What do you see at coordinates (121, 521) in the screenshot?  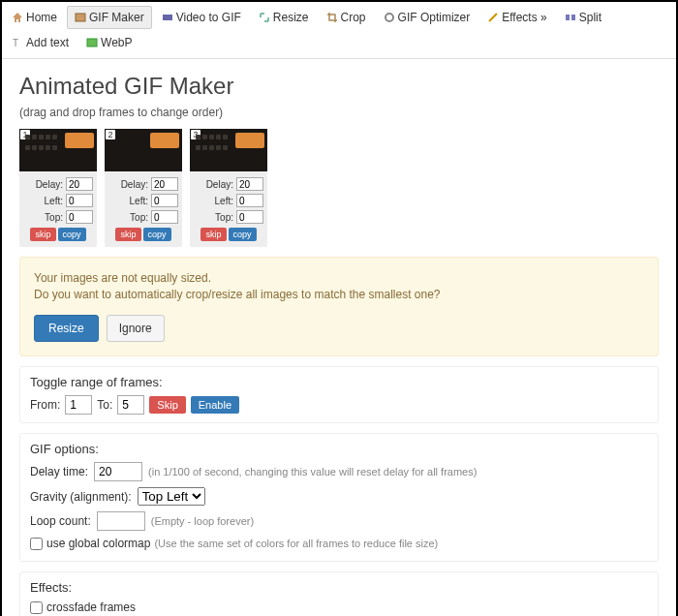 I see `loop-input` at bounding box center [121, 521].